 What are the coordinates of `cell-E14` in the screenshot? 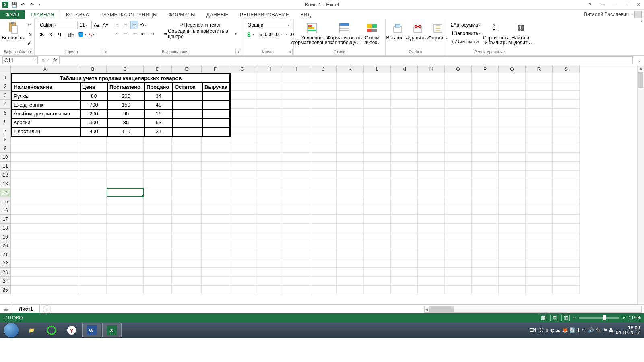 It's located at (187, 193).